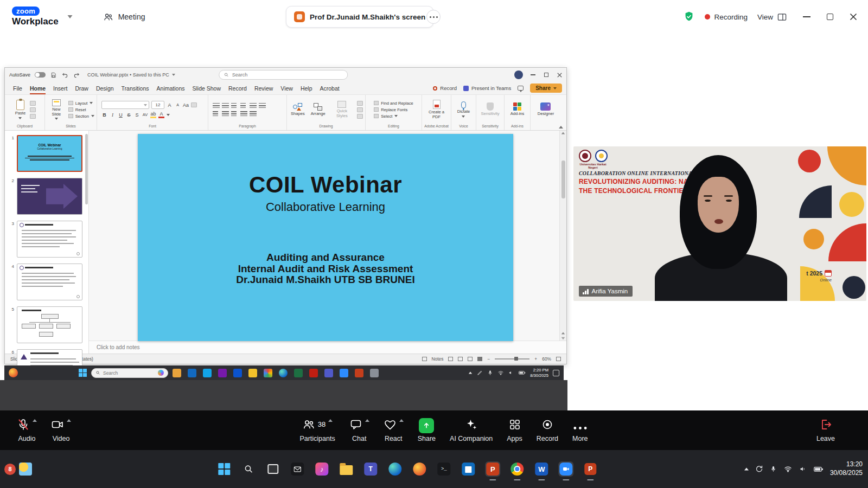 The image size is (868, 488). Describe the element at coordinates (561, 127) in the screenshot. I see `collapse-ribbon-button` at that location.